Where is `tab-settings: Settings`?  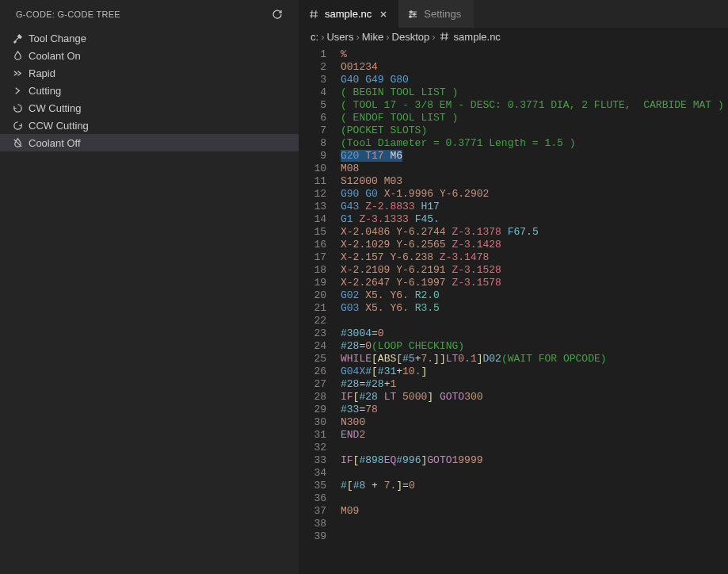 tab-settings: Settings is located at coordinates (436, 14).